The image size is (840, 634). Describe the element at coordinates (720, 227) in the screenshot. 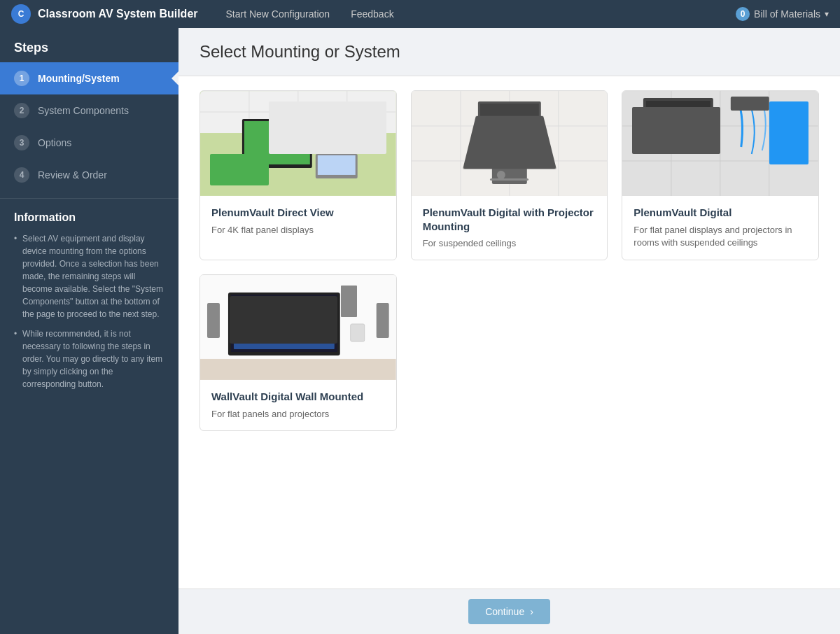

I see `card-body-3: PlenumVault Digital For flat panel displ…` at that location.